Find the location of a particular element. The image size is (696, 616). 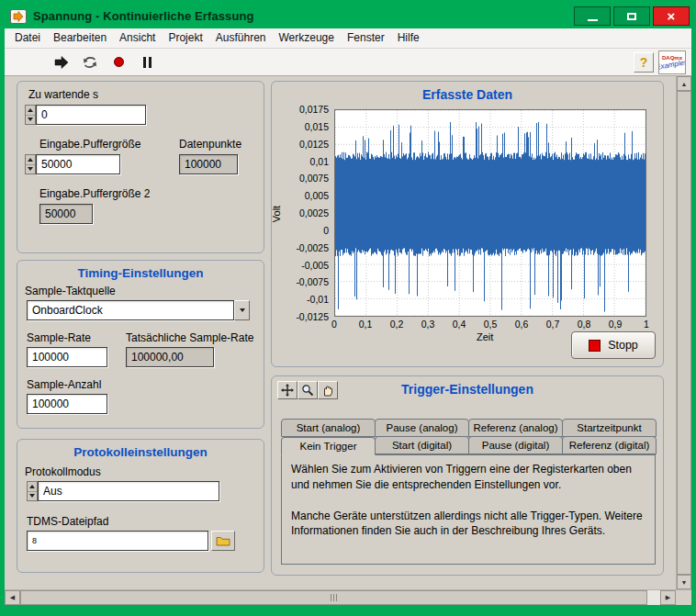

tdms-path-field: 8 is located at coordinates (118, 541).